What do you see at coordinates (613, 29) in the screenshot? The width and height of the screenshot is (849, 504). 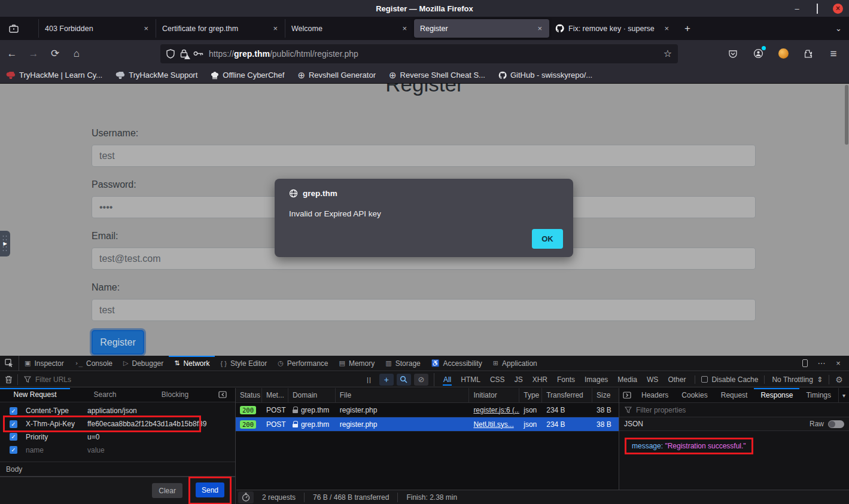 I see `tab-github-fix: Fix: remove key · superse ×` at bounding box center [613, 29].